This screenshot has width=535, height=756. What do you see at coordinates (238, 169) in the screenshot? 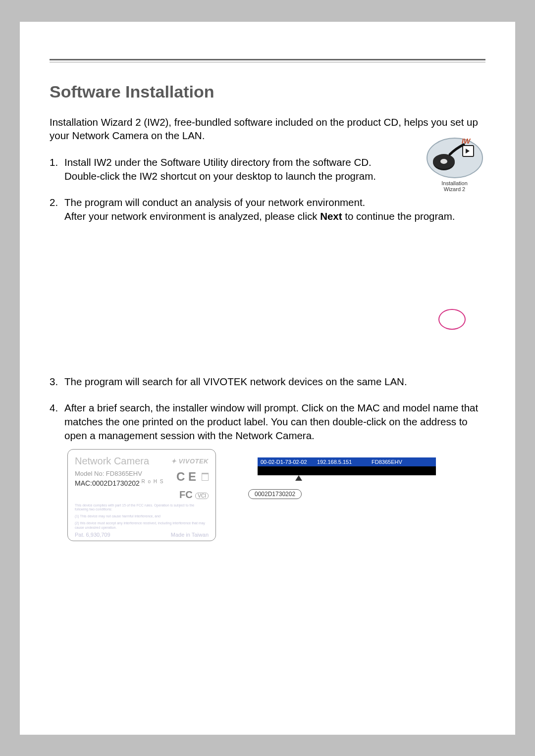
I see `step-body: Install IW2 under the Software Utility d…` at bounding box center [238, 169].